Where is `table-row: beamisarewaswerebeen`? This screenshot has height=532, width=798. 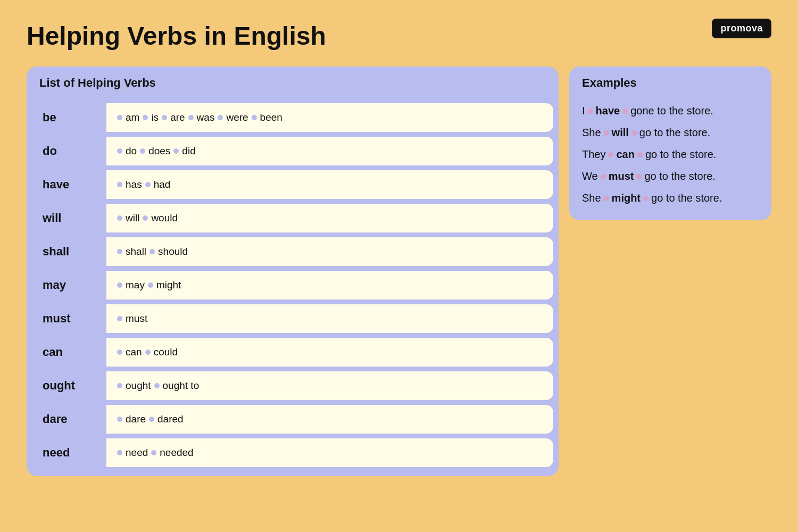
table-row: beamisarewaswerebeen is located at coordinates (293, 118).